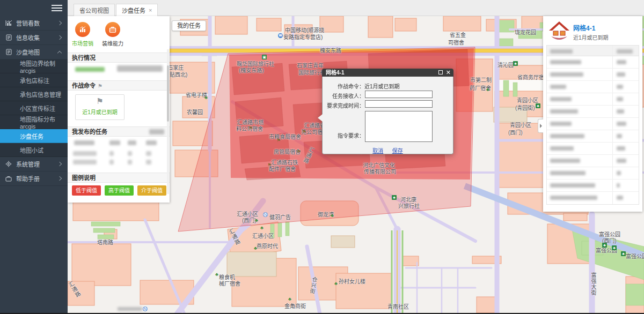 The image size is (644, 314). I want to click on section-header-legend: 图例说明, so click(119, 178).